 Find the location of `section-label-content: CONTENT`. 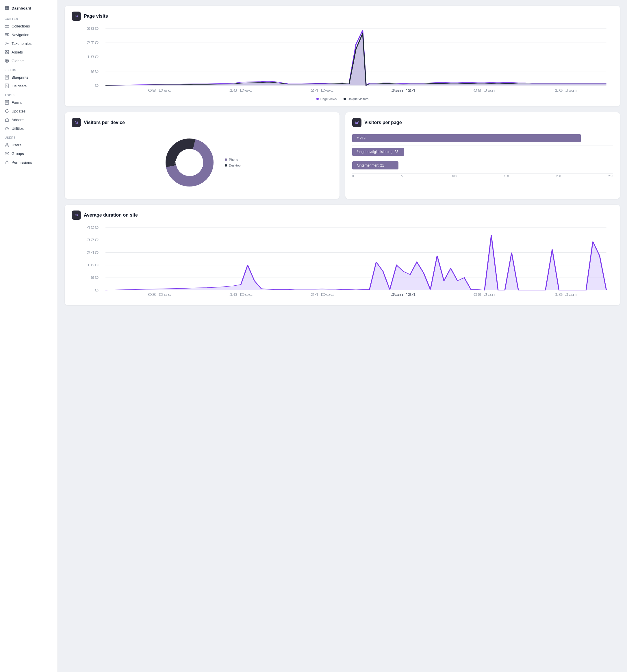

section-label-content: CONTENT is located at coordinates (29, 18).